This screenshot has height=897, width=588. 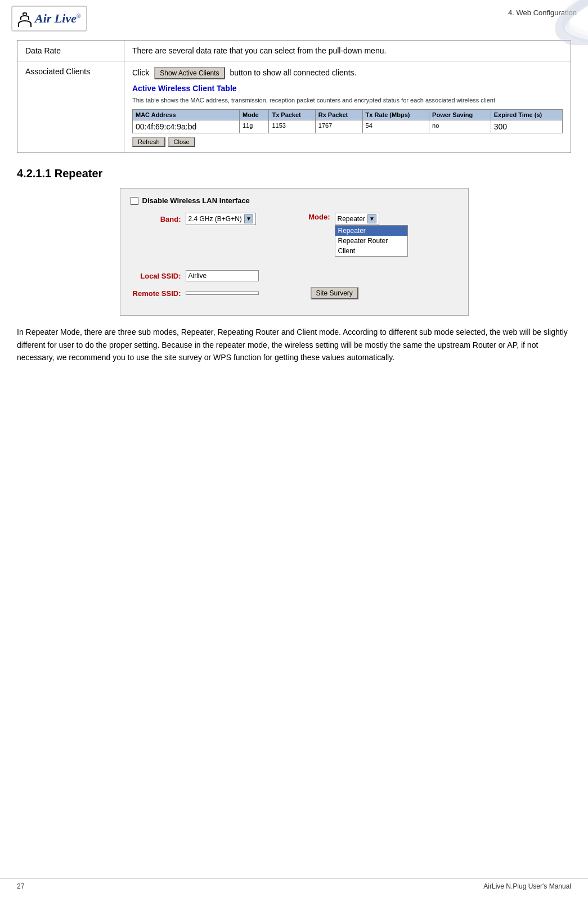 I want to click on cell-mode: 11g, so click(x=254, y=127).